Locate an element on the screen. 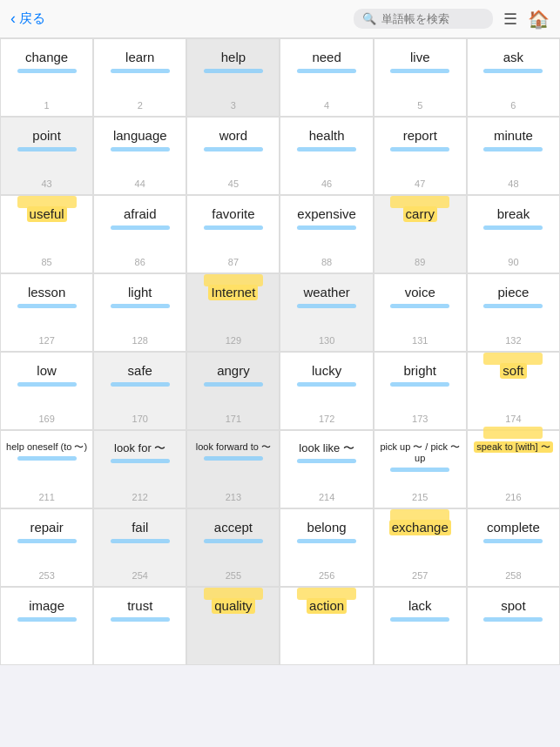 Image resolution: width=560 pixels, height=747 pixels. word-cell: ask6 is located at coordinates (514, 77).